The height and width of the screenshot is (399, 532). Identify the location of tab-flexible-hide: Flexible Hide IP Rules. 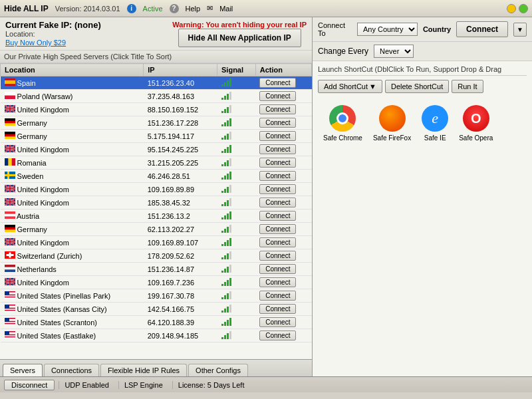
(144, 370).